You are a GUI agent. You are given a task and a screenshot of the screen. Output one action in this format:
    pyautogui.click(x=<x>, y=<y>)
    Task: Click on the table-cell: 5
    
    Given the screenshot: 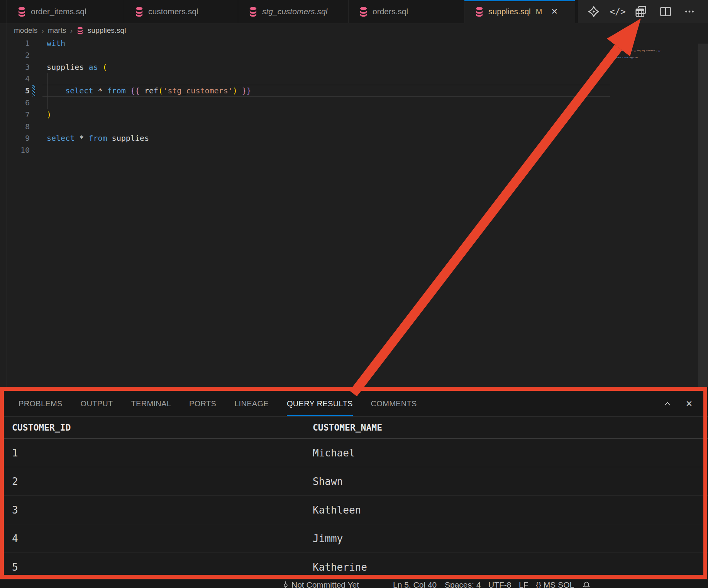 What is the action you would take?
    pyautogui.click(x=15, y=566)
    